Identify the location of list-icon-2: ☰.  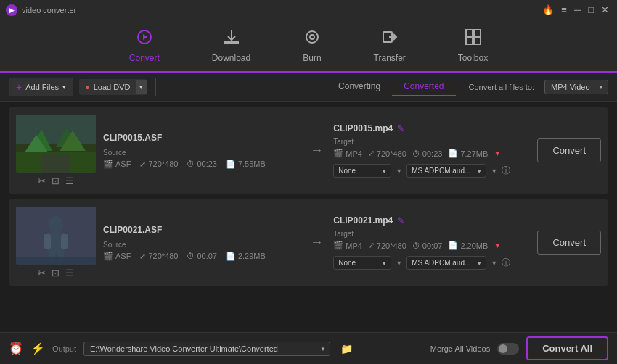
(70, 273).